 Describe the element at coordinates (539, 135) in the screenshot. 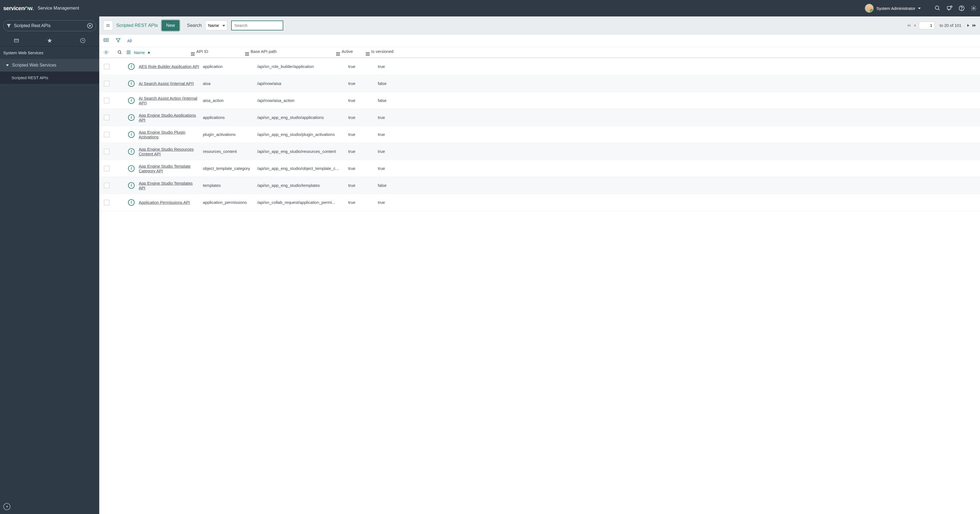

I see `table-row: iApp Engine Studio Plugin Activationsplu…` at that location.